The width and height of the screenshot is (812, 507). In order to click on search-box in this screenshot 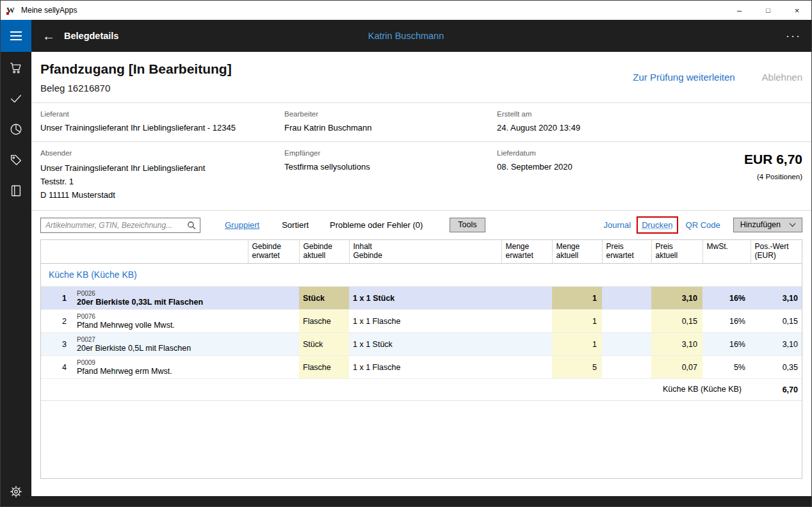, I will do `click(120, 225)`.